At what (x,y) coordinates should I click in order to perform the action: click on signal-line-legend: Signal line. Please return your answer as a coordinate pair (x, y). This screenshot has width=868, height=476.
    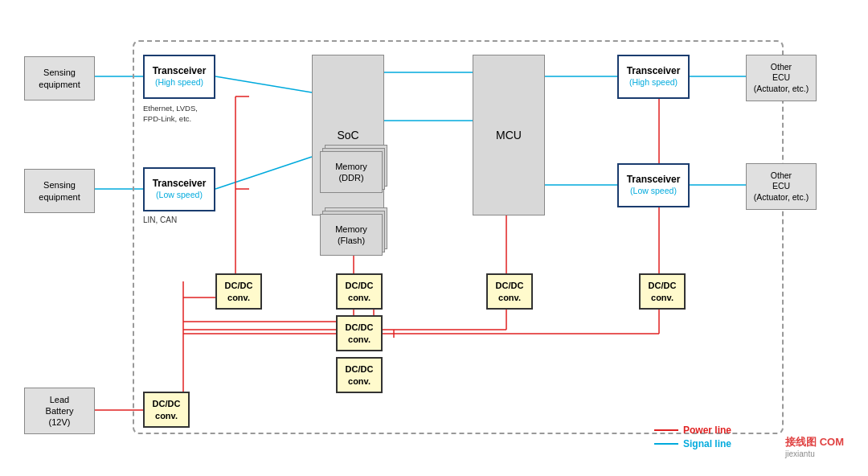
    Looking at the image, I should click on (693, 444).